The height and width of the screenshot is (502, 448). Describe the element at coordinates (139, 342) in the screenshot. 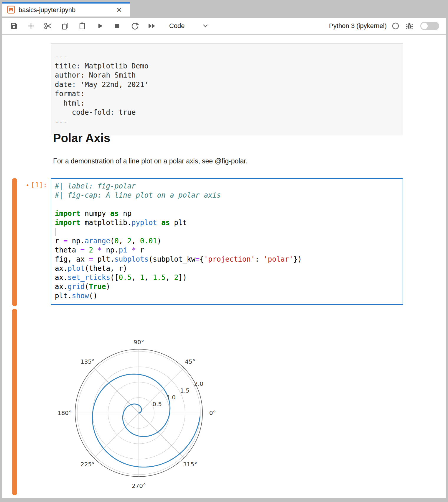

I see `svg-text: 90°` at that location.